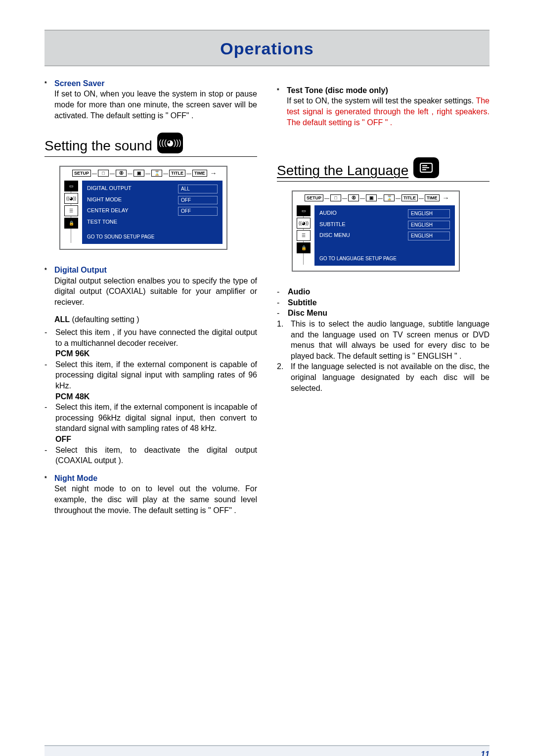  I want to click on digital-output-intro: Digital output selection enalbes you to …, so click(156, 292).